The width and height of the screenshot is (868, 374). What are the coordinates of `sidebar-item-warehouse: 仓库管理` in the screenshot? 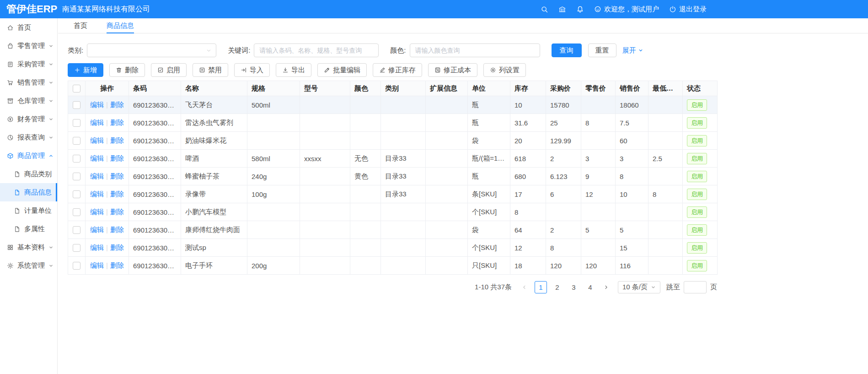 It's located at (28, 101).